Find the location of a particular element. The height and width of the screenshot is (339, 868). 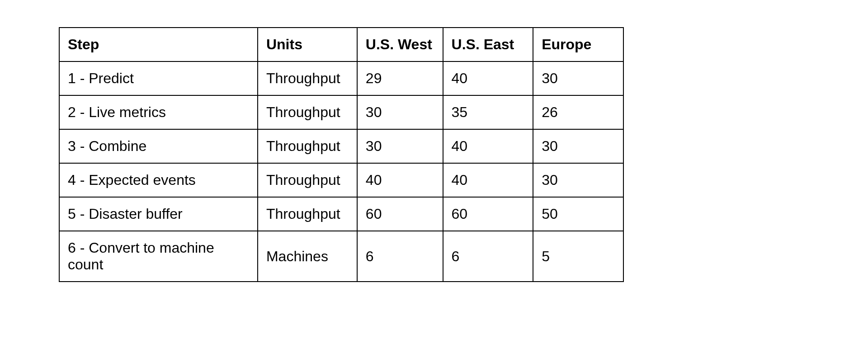

cell-europe: 26 is located at coordinates (578, 112).